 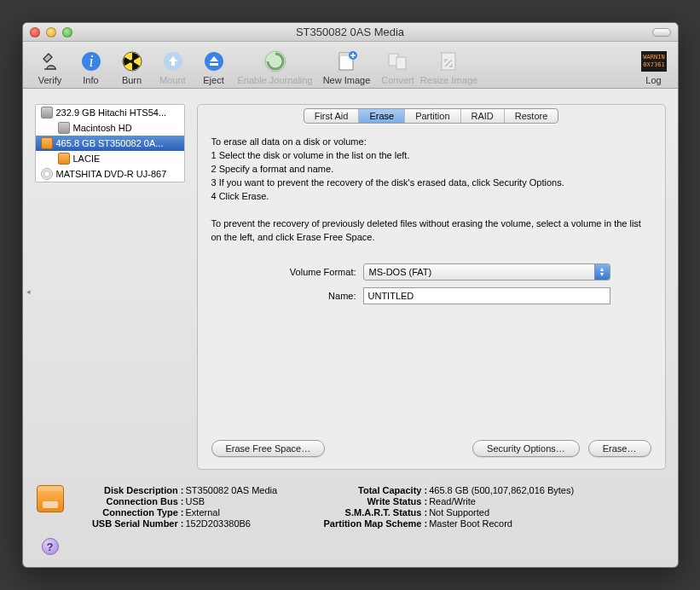 What do you see at coordinates (110, 143) in the screenshot?
I see `disk-item-label: 465.8 GB ST350082 0A...` at bounding box center [110, 143].